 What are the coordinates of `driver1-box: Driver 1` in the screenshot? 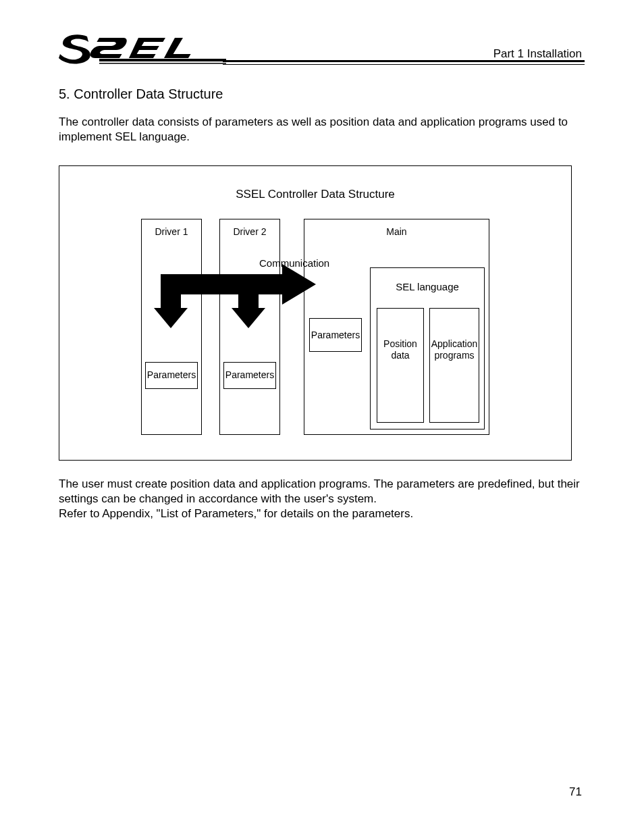 It's located at (171, 327).